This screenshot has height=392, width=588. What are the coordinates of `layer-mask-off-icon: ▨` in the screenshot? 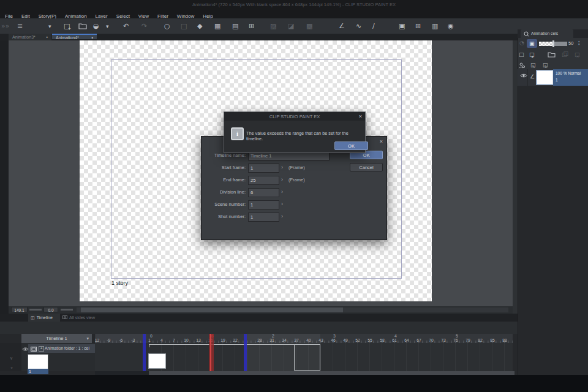 It's located at (273, 26).